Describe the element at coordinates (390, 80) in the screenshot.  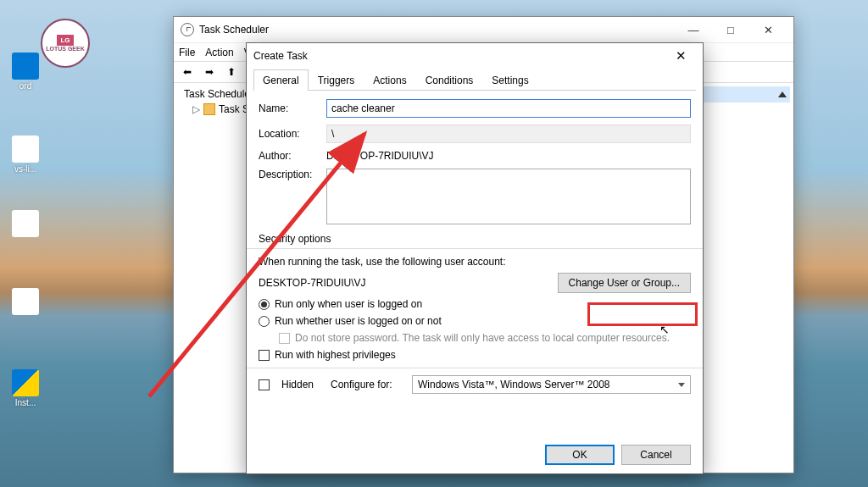
I see `tab-actions: Actions` at that location.